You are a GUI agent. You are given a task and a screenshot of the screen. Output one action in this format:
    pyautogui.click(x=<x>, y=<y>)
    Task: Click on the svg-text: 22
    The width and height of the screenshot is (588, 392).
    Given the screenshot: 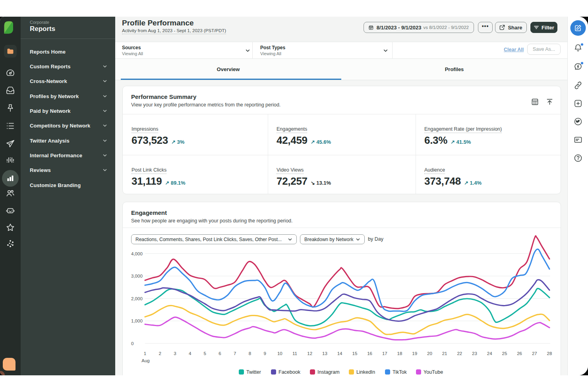 What is the action you would take?
    pyautogui.click(x=459, y=353)
    